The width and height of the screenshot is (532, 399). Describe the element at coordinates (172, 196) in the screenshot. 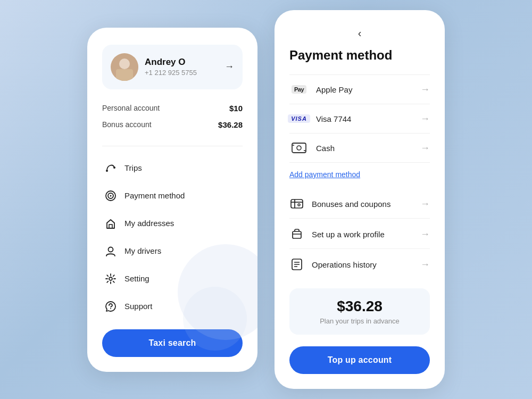

I see `menu-item-payment: Payment method` at that location.